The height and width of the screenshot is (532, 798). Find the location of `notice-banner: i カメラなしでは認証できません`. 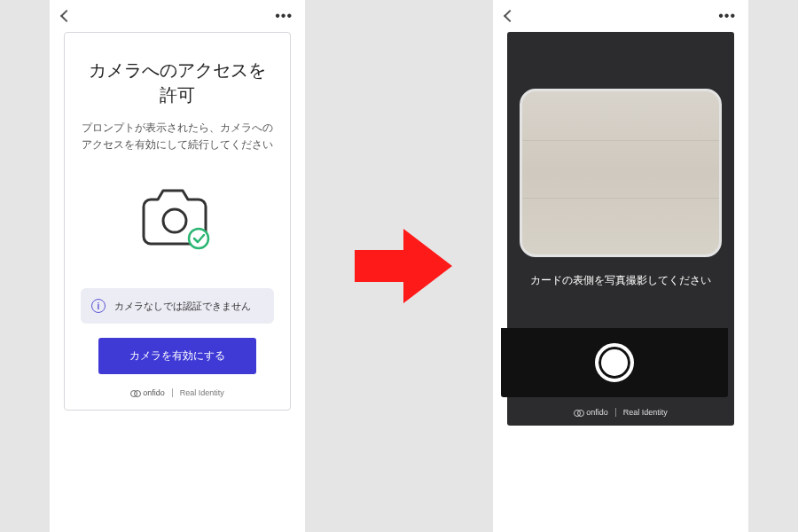

notice-banner: i カメラなしでは認証できません is located at coordinates (177, 306).